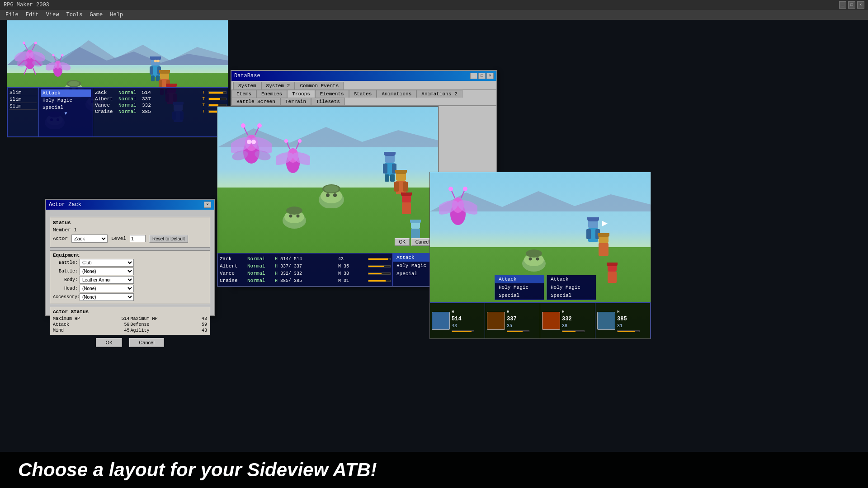 The height and width of the screenshot is (488, 868). Describe the element at coordinates (308, 259) in the screenshot. I see `bsr-hp-zack: 514/ 514` at that location.